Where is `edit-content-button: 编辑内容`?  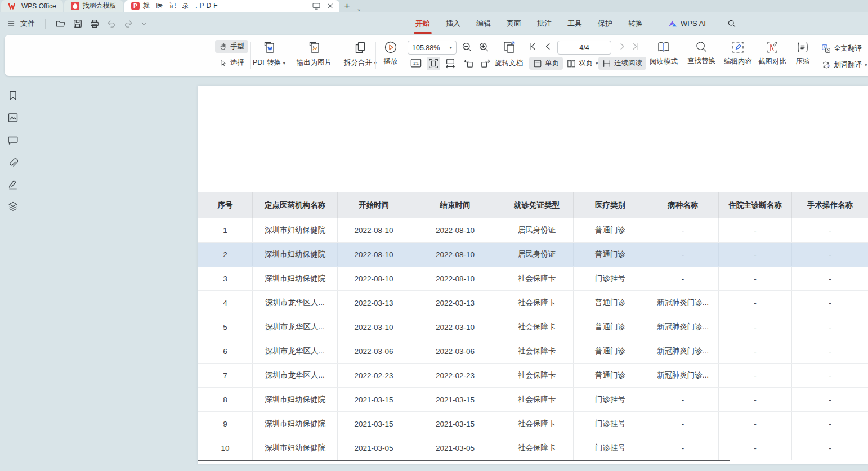
edit-content-button: 编辑内容 is located at coordinates (738, 53).